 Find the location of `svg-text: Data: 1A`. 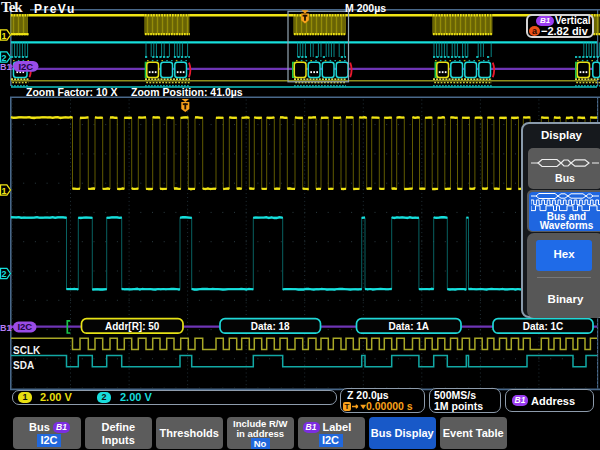

svg-text: Data: 1A is located at coordinates (410, 326).